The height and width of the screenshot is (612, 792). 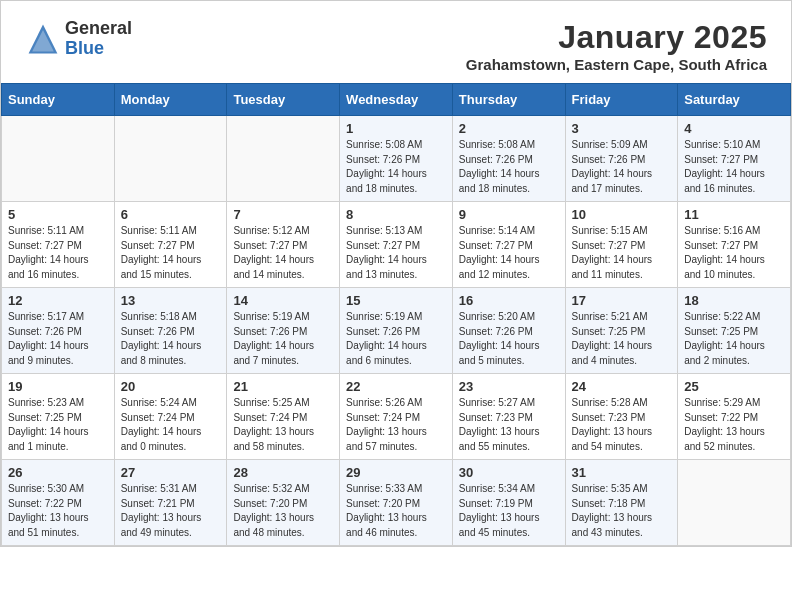 What do you see at coordinates (171, 511) in the screenshot?
I see `day-info: Sunrise: 5:31 AM Sunset: 7:21 PM Dayligh…` at bounding box center [171, 511].